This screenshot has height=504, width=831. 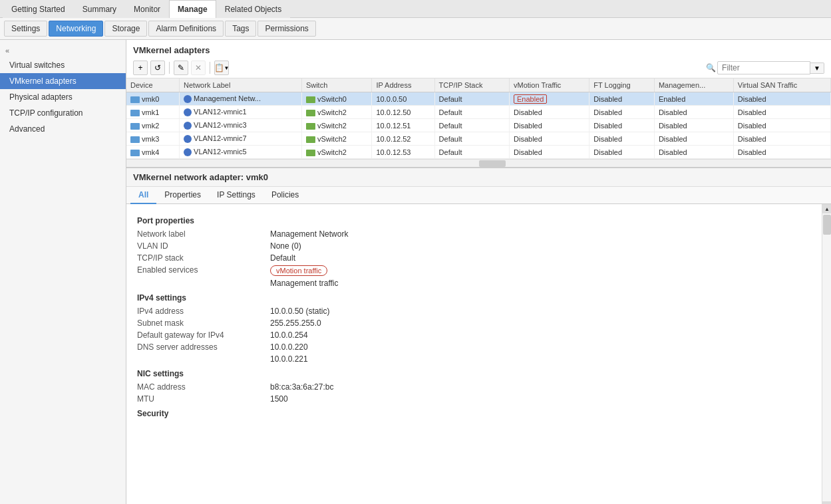 I want to click on tab-monitor: Monitor, so click(x=147, y=9).